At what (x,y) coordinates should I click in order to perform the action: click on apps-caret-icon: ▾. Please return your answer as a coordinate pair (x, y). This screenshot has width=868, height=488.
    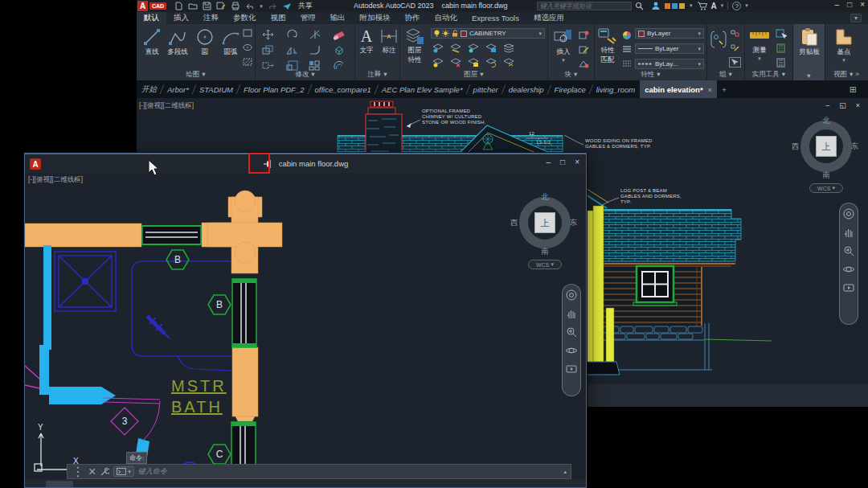
    Looking at the image, I should click on (691, 6).